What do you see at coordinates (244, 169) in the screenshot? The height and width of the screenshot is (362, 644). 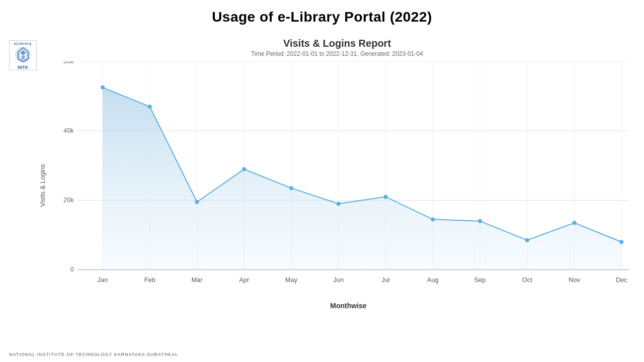 I see `data-point-apr` at bounding box center [244, 169].